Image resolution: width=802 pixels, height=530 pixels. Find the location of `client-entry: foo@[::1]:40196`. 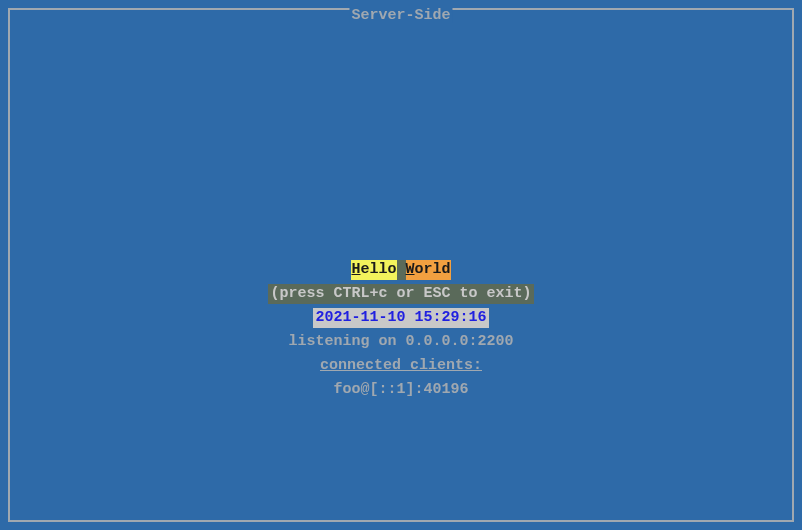

client-entry: foo@[::1]:40196 is located at coordinates (400, 390).